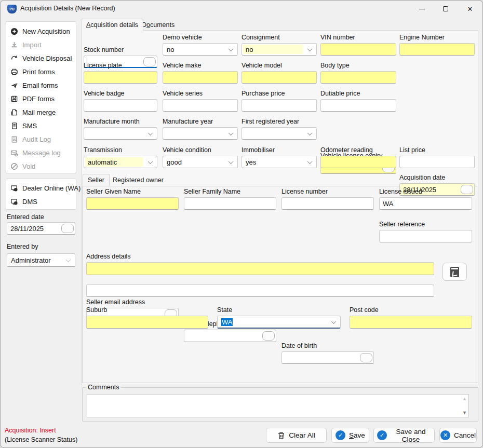 This screenshot has height=448, width=483. Describe the element at coordinates (279, 150) in the screenshot. I see `immobiliser-label: Immobiliser` at that location.